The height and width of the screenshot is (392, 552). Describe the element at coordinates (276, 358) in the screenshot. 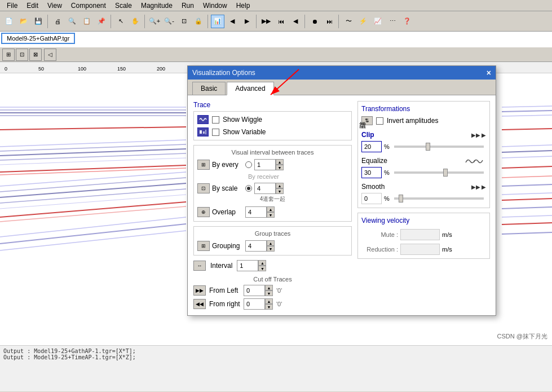

I see `log-line-2: Output : Model19-25+TimeAP-1.tgr=[X*Z];` at that location.